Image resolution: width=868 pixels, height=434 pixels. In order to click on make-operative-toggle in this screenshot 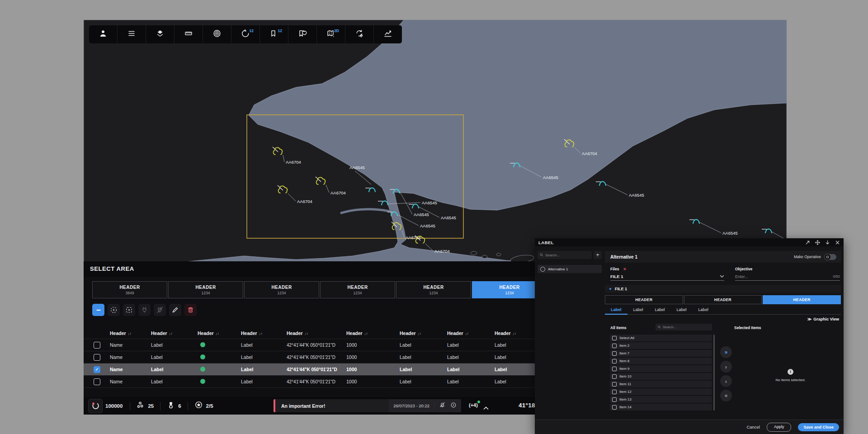, I will do `click(830, 257)`.